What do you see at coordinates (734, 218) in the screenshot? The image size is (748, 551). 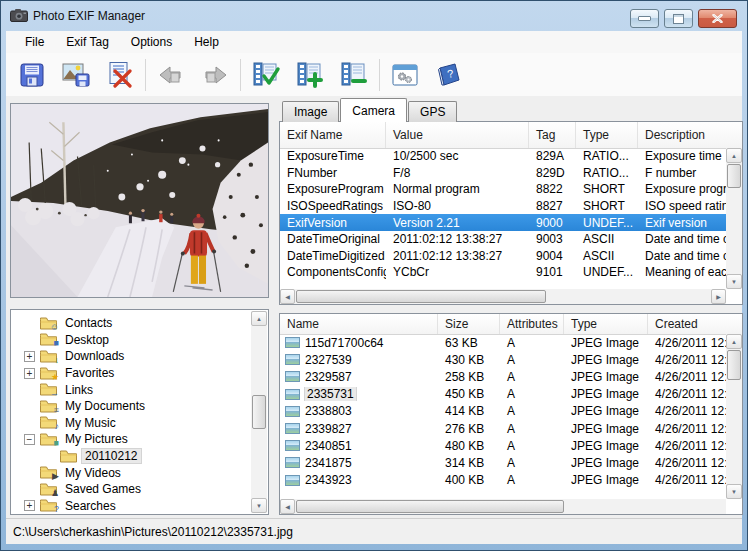 I see `exif-vertical-scrollbar: ▲ ▼` at bounding box center [734, 218].